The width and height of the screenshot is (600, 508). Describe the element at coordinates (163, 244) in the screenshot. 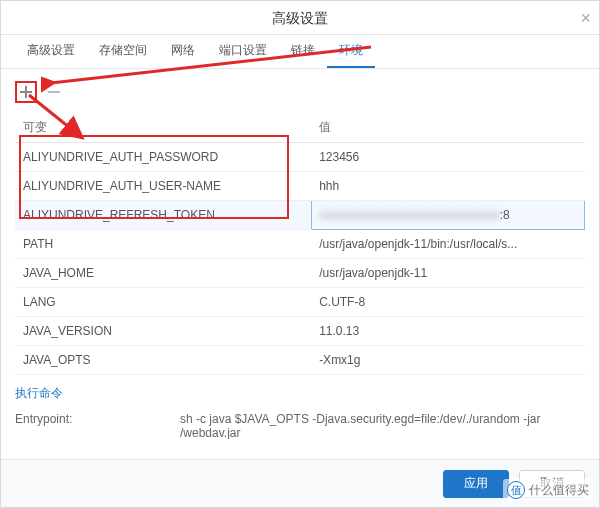

I see `env-var-name: PATH` at that location.